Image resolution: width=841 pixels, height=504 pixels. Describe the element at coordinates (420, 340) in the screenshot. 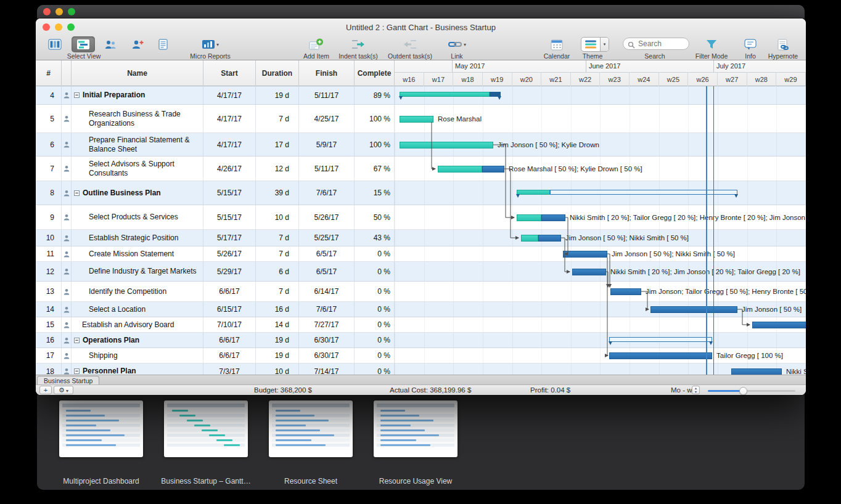

I see `task-row-16: 16−Operations Plan6/6/1719 d6/30/170 %` at that location.